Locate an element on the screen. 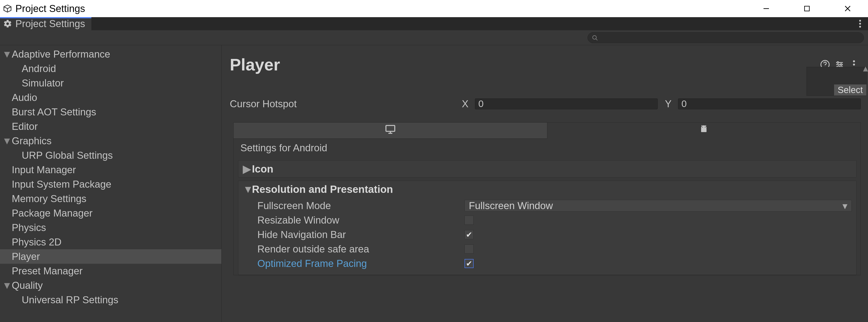 The width and height of the screenshot is (868, 322). field-label: Hide Navigation Bar is located at coordinates (354, 235).